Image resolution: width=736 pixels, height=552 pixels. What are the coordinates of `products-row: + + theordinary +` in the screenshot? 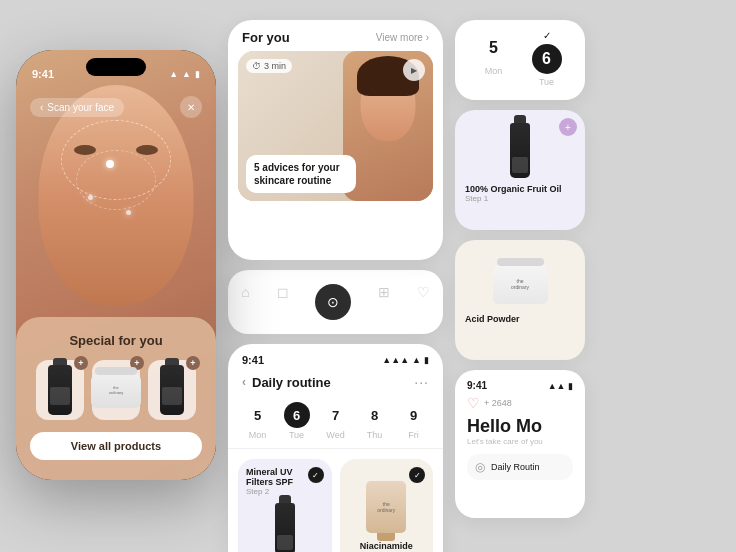 It's located at (116, 390).